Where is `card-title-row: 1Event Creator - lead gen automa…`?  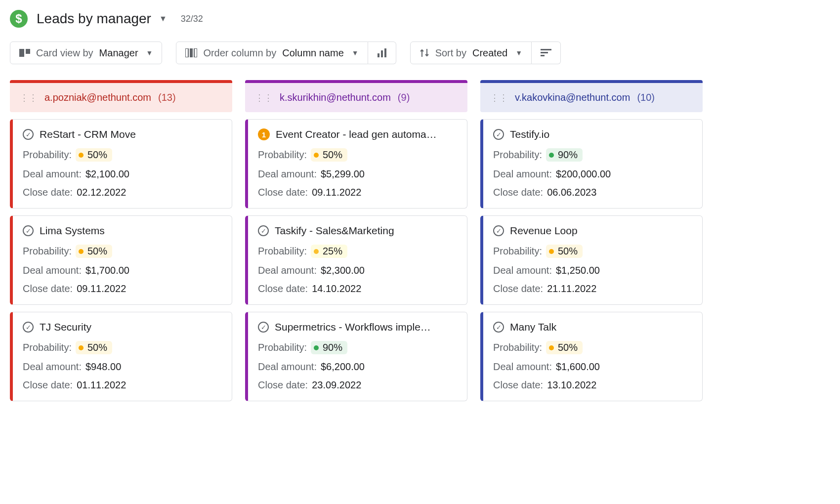
card-title-row: 1Event Creator - lead gen automa… is located at coordinates (358, 134).